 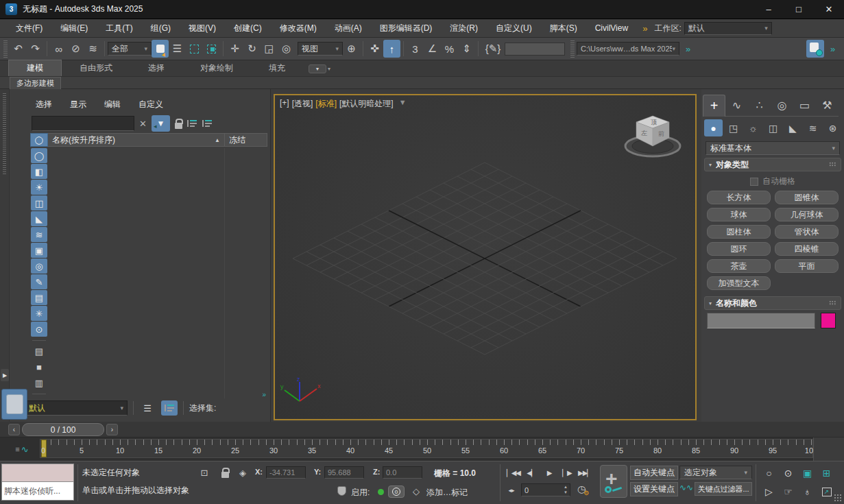 What do you see at coordinates (739, 232) in the screenshot?
I see `create-button: 圆柱体` at bounding box center [739, 232].